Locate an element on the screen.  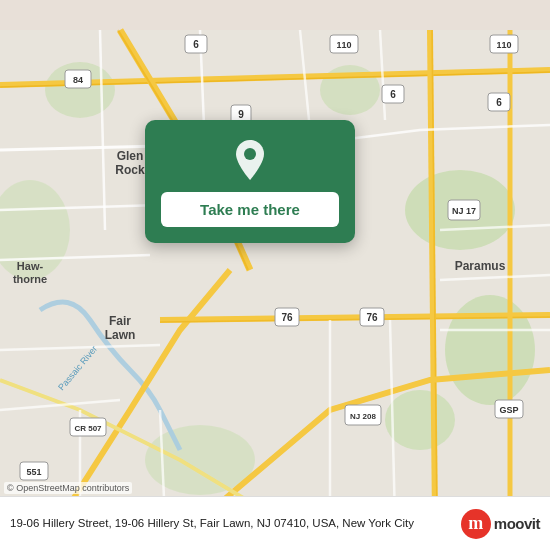
bottom-bar: 19-06 Hillery Street, 19-06 Hillery St, … is located at coordinates (275, 523).